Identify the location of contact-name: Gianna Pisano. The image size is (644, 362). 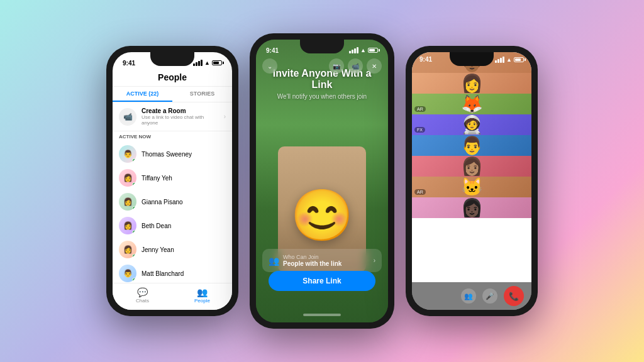
(162, 202).